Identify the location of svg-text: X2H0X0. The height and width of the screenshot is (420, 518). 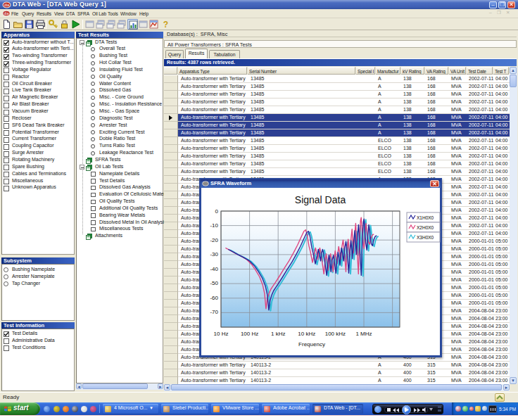
(425, 228).